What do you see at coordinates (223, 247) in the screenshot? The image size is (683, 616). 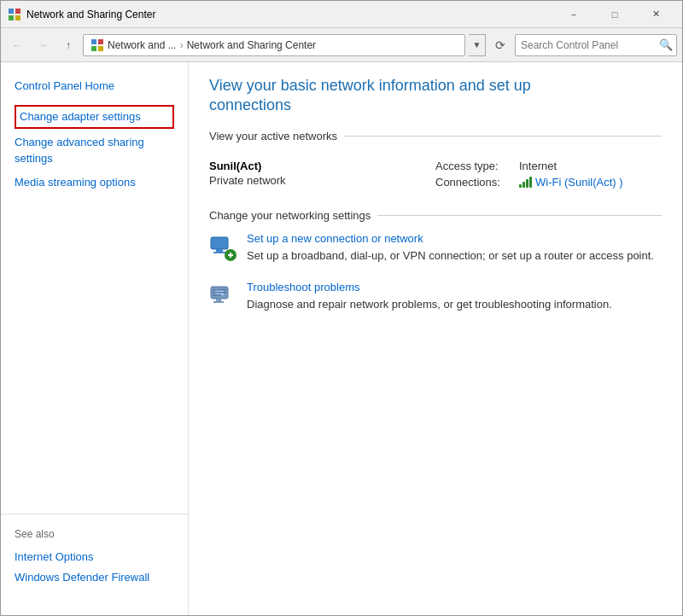 I see `new-connection-icon` at bounding box center [223, 247].